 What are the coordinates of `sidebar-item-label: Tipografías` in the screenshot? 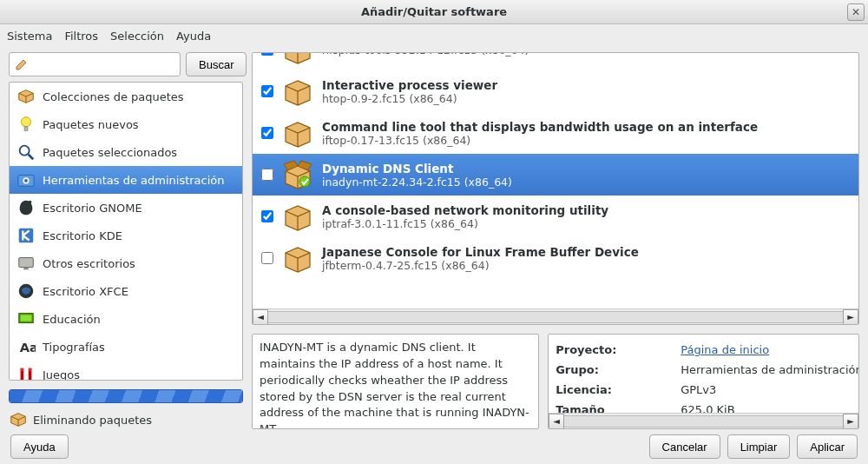 It's located at (74, 348).